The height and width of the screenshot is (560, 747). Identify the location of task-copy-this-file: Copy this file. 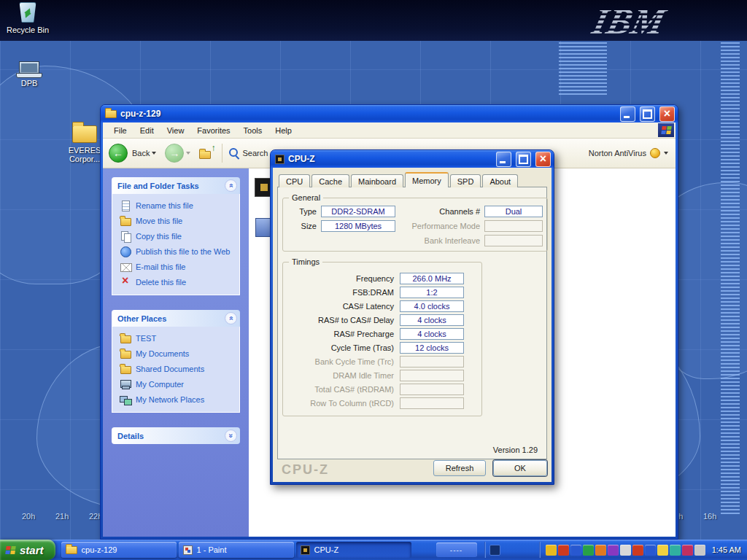
(179, 236).